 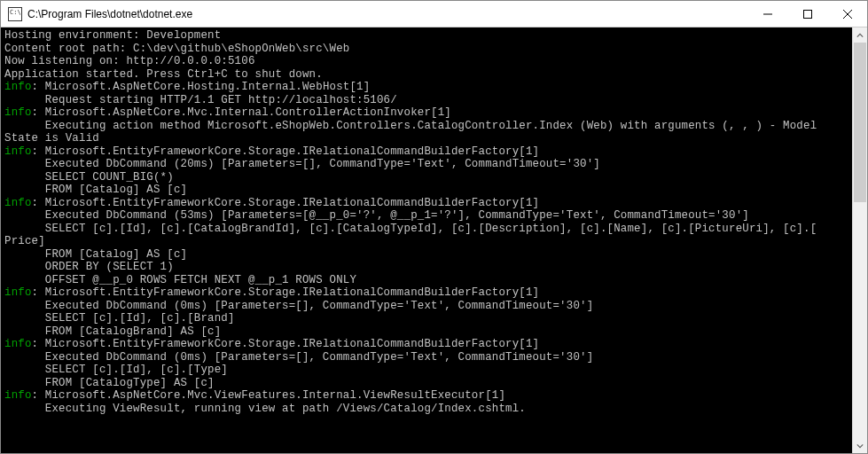 I want to click on log-text: Hosting environment: Development, so click(x=113, y=35).